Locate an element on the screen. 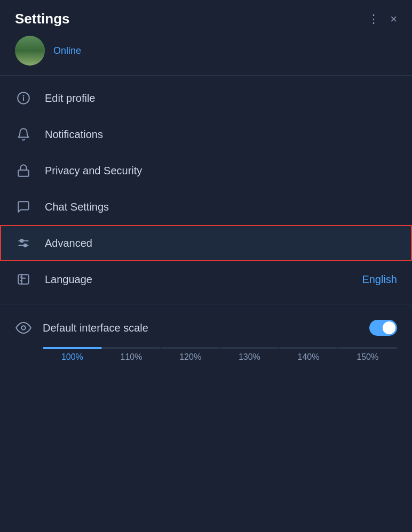 The image size is (412, 532). lock-icon is located at coordinates (23, 171).